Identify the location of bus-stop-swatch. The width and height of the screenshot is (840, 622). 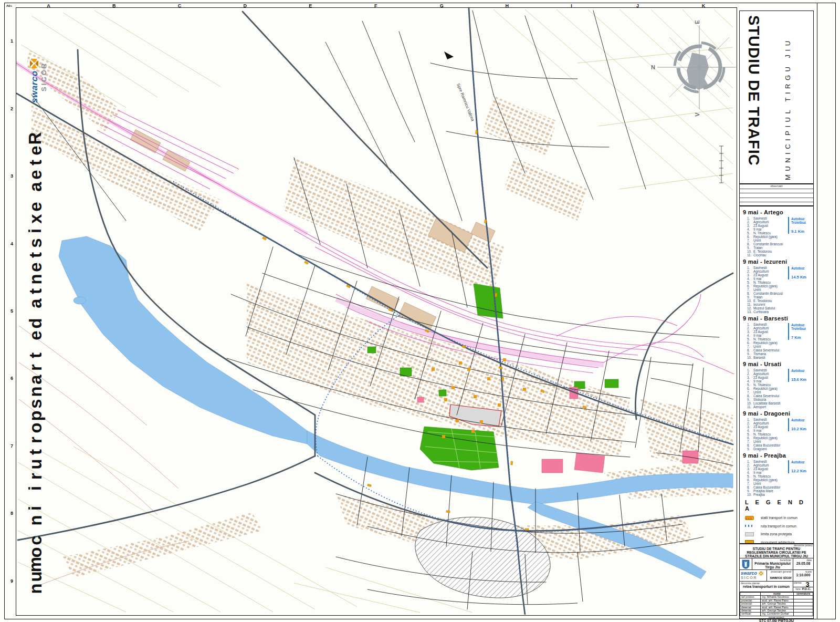
(750, 518).